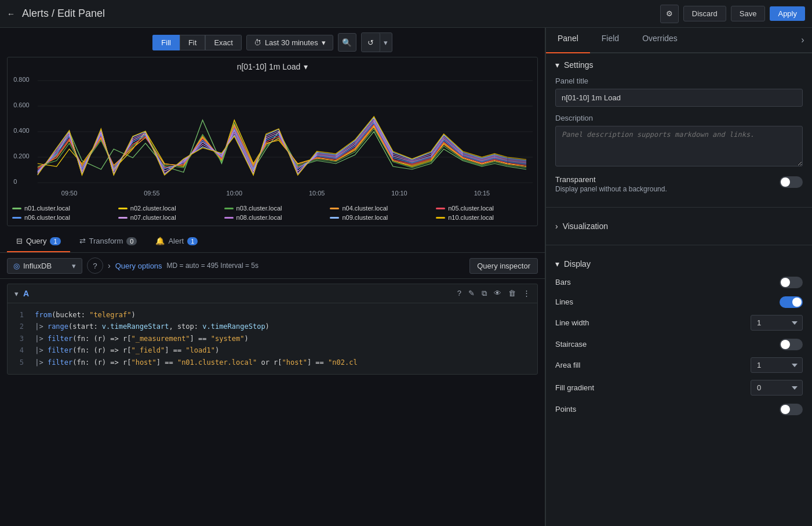 Image resolution: width=812 pixels, height=526 pixels. What do you see at coordinates (371, 42) in the screenshot?
I see `refresh-button: ↺` at bounding box center [371, 42].